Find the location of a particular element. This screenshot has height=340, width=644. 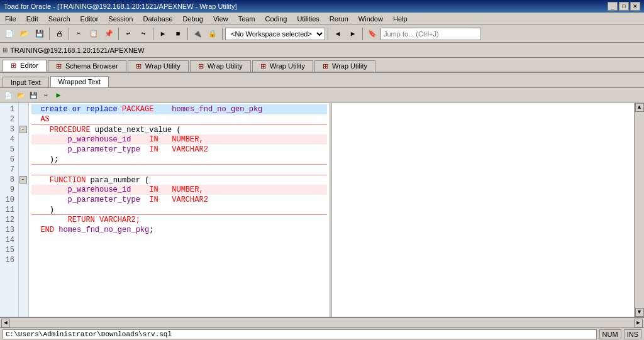

h-scroll-track is located at coordinates (322, 323).